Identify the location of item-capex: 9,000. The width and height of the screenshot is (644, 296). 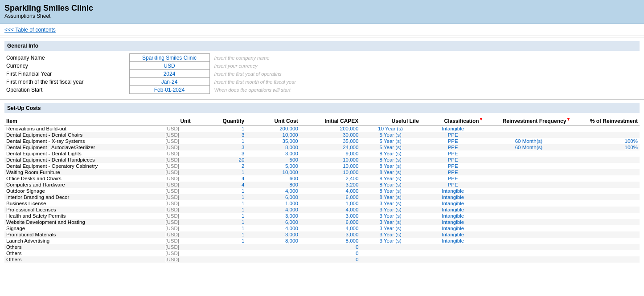
(330, 154).